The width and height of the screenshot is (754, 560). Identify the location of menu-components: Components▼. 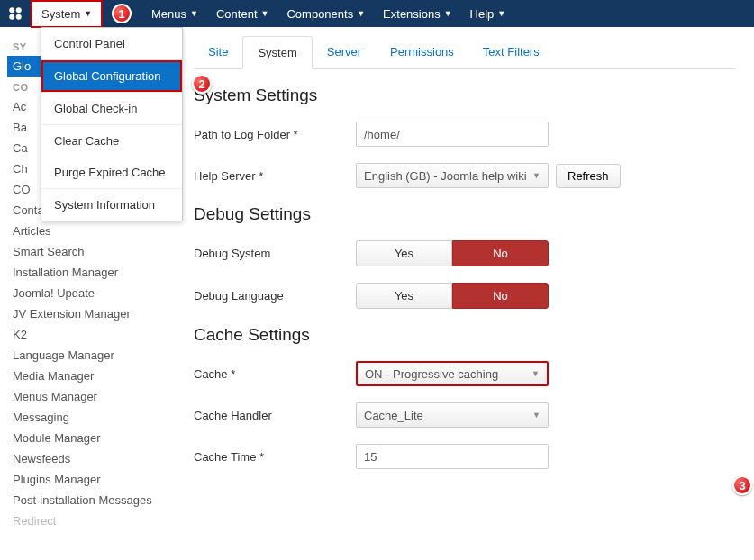
(326, 14).